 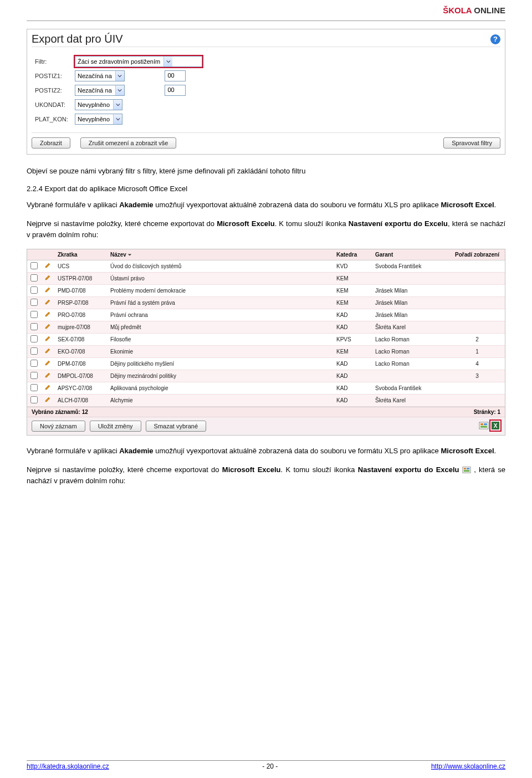 I want to click on table-row: ALCH-07/08AlchymieKADŠkréta Karel, so click(x=266, y=400).